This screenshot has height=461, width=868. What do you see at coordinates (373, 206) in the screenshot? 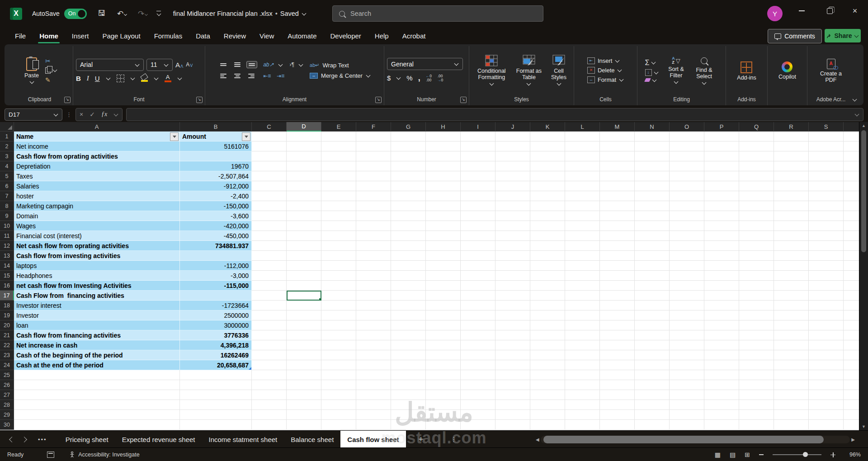
I see `cell-F8` at bounding box center [373, 206].